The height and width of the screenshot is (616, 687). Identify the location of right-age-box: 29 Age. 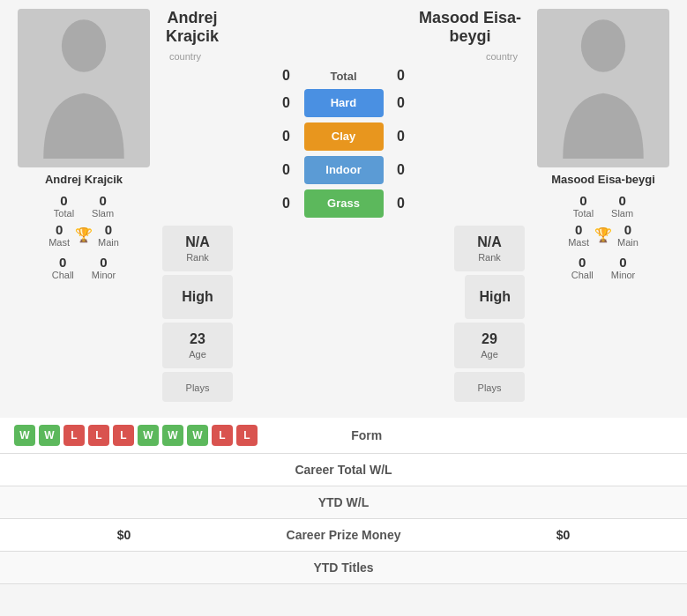
(489, 345).